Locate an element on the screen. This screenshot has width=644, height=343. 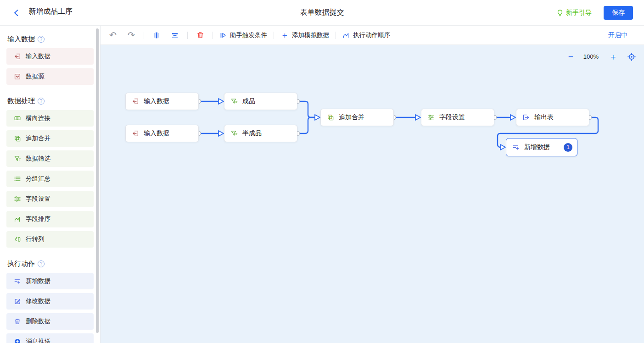
app-header: 新增成品工序 表单数据提交 新手引导 保存 is located at coordinates (322, 13).